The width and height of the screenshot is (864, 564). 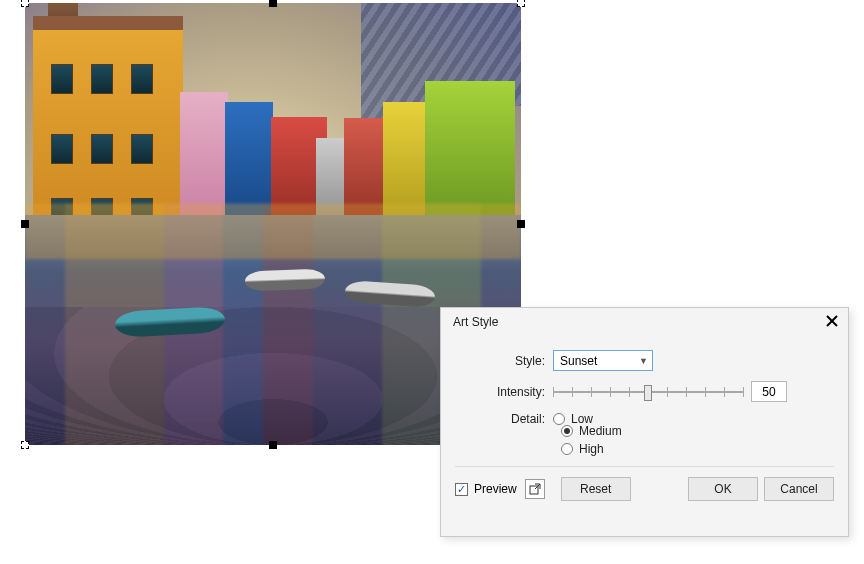 I want to click on style-label: Style:, so click(x=504, y=361).